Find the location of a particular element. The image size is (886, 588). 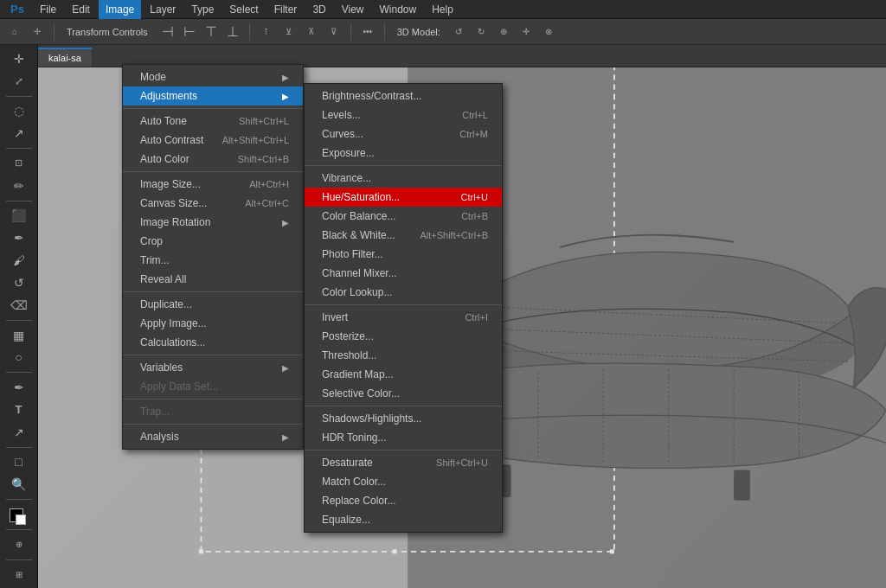

eraser-tool: ⌫ is located at coordinates (19, 305).